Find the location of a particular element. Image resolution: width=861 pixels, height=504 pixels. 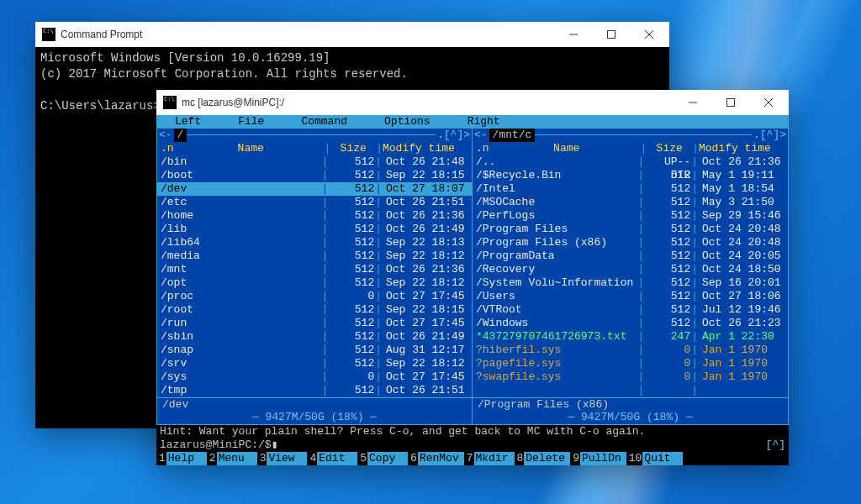

file-name: /System Volu~Information is located at coordinates (557, 283).